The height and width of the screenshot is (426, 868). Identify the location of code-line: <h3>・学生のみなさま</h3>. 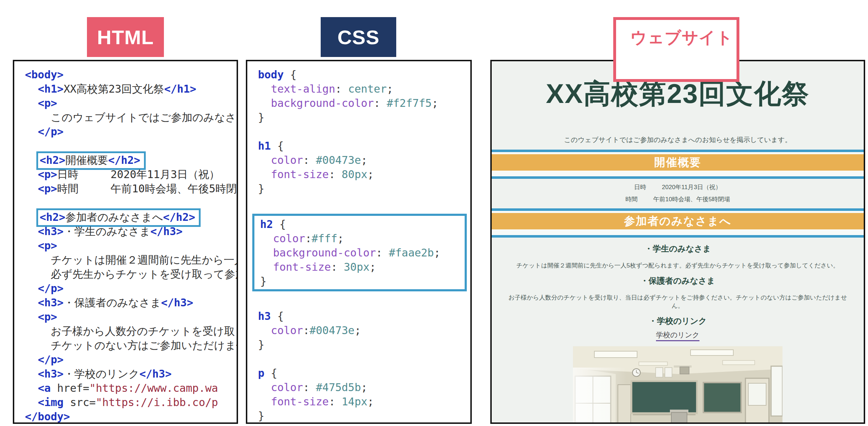
(131, 232).